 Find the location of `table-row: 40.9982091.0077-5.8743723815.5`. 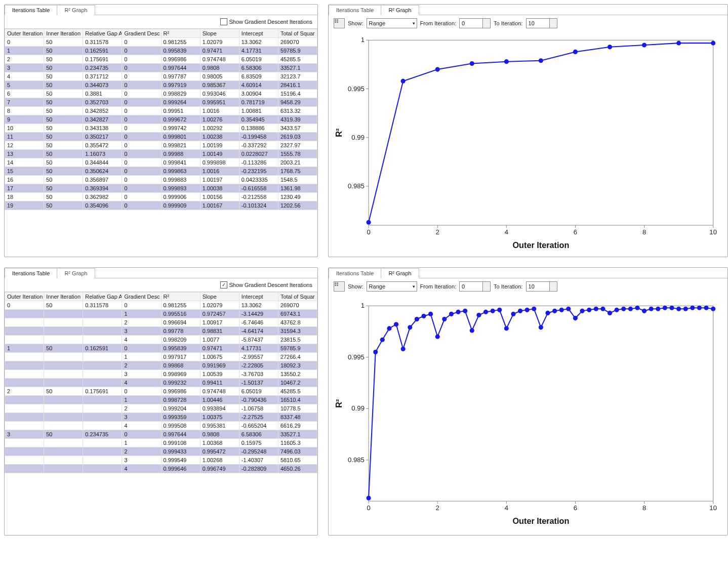

table-row: 40.9982091.0077-5.8743723815.5 is located at coordinates (161, 340).